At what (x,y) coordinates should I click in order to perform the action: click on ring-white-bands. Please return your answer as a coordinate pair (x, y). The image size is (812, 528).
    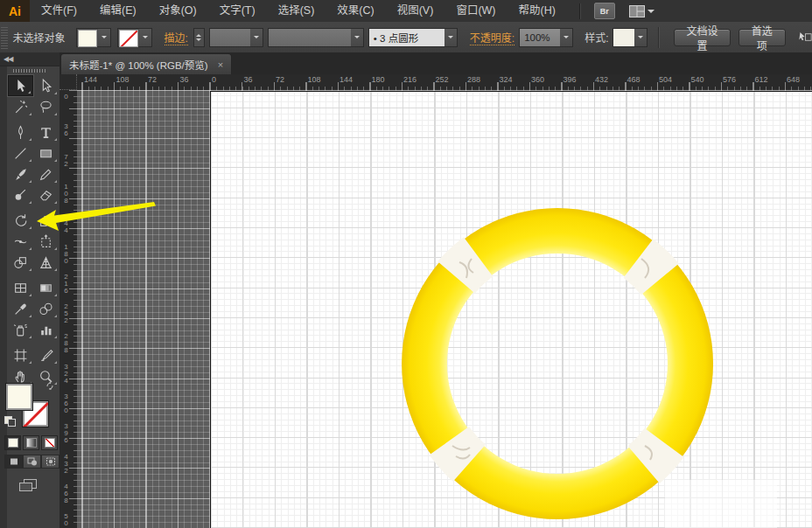
    Looking at the image, I should click on (556, 361).